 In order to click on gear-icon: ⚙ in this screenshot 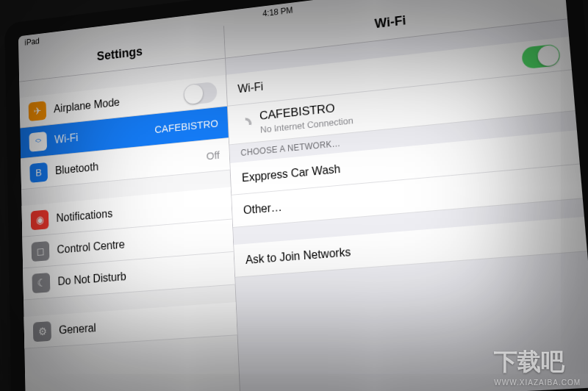, I will do `click(43, 331)`.